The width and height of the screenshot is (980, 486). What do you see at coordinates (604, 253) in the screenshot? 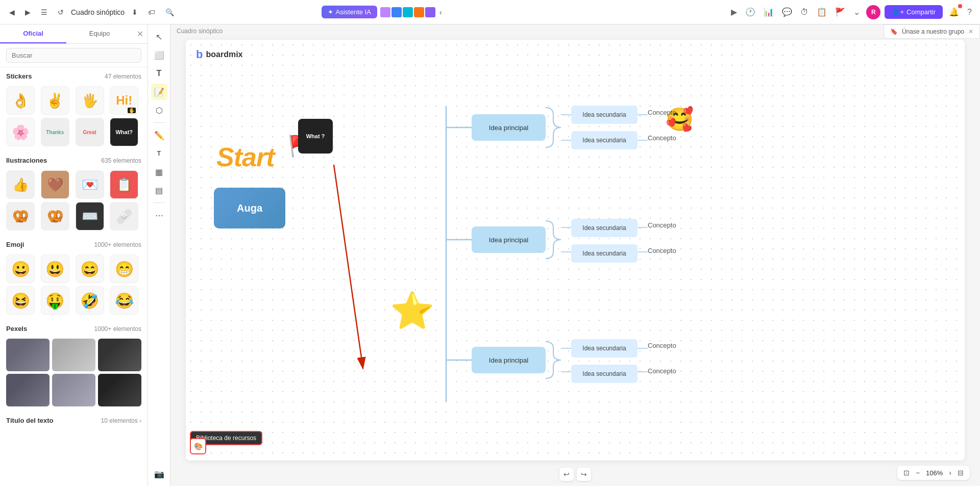
I see `secondary-idea-2b: Idea secundaria` at bounding box center [604, 253].